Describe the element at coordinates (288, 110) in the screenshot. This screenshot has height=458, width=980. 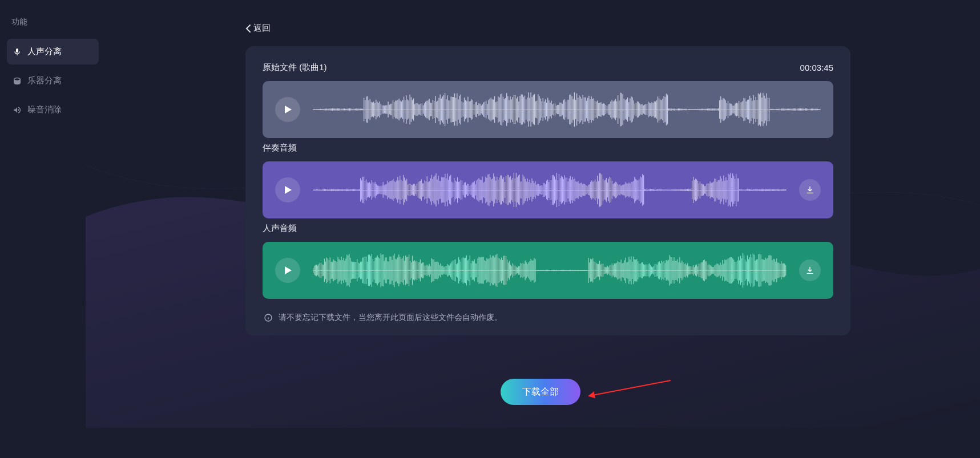
I see `play-button-original` at that location.